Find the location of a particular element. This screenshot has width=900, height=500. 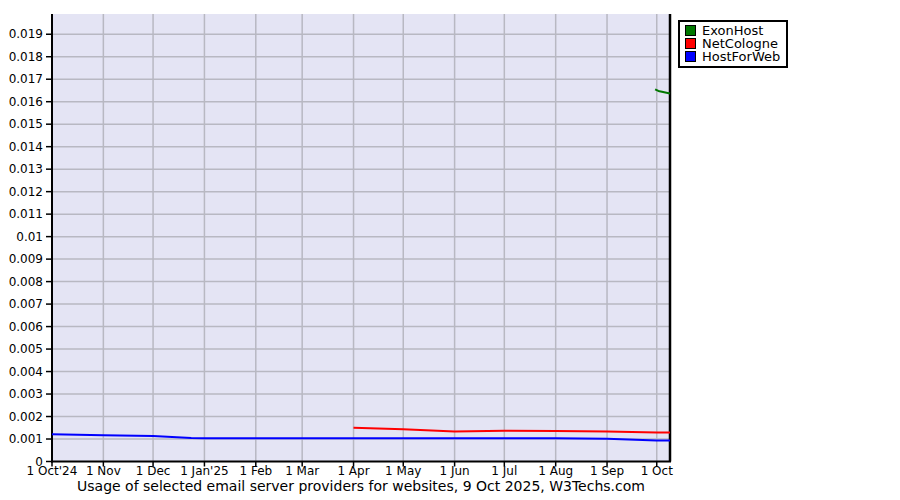

x-tick-label: 1 Nov is located at coordinates (104, 471).